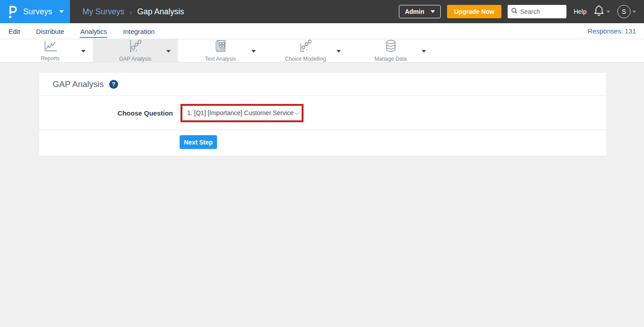  What do you see at coordinates (323, 113) in the screenshot?
I see `choose-question-row: Choose Question 1. [Q1] [Importance] Cus…` at bounding box center [323, 113].